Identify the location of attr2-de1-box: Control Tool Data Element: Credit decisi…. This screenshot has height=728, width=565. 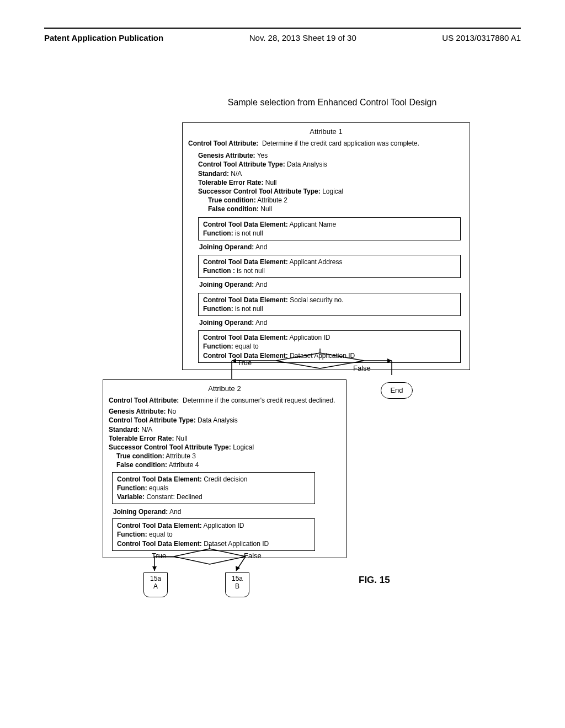
(214, 489).